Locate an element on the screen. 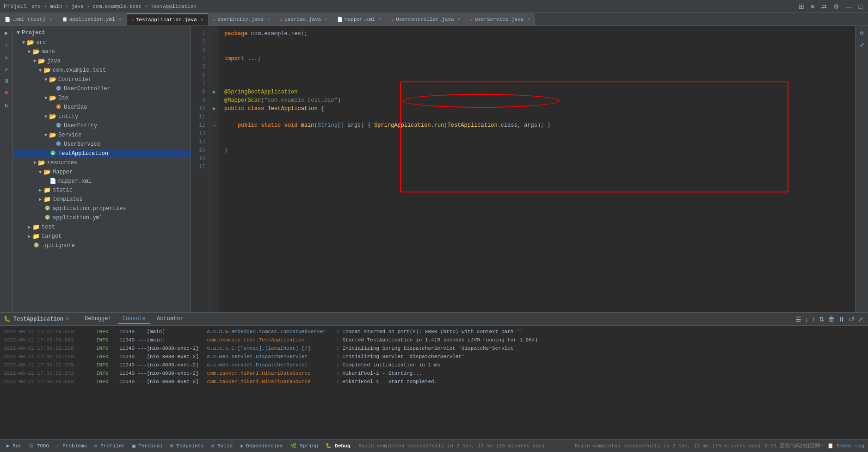 This screenshot has height=452, width=868. debug-stream-icon: ⇅ is located at coordinates (822, 319).